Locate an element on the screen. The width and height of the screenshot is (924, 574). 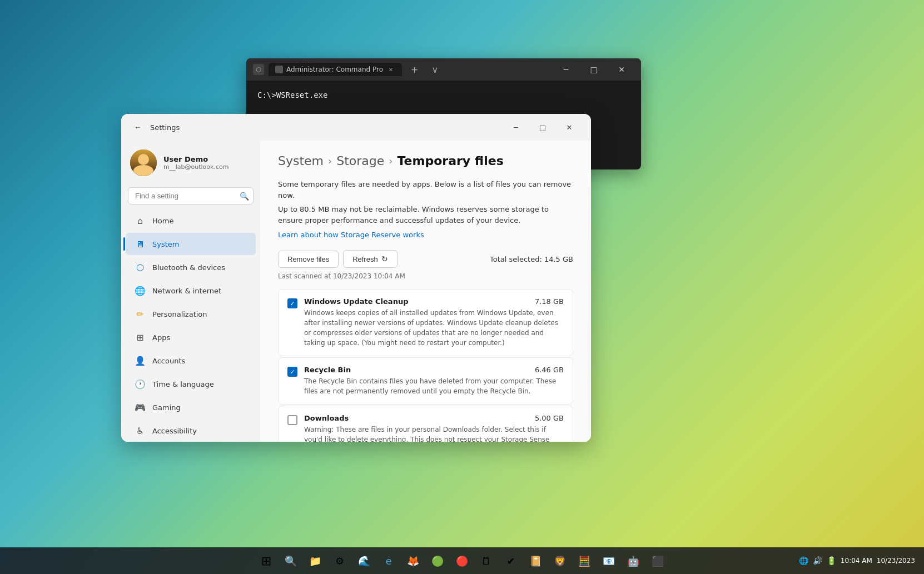
apps-icon: ⊞ is located at coordinates (140, 337).